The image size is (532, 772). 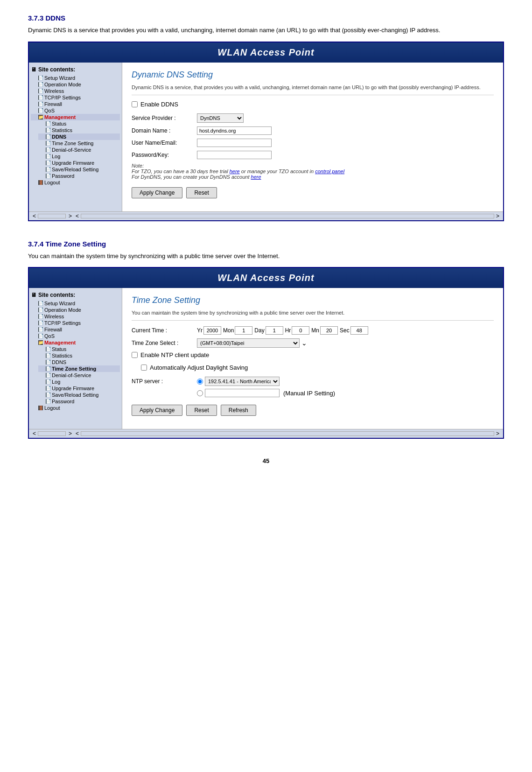 I want to click on logout-icon: 🚪, so click(x=41, y=182).